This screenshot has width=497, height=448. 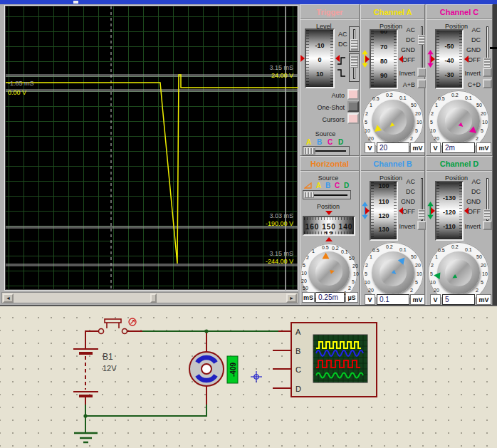 I want to click on trigger-edge-toggle, so click(x=355, y=68).